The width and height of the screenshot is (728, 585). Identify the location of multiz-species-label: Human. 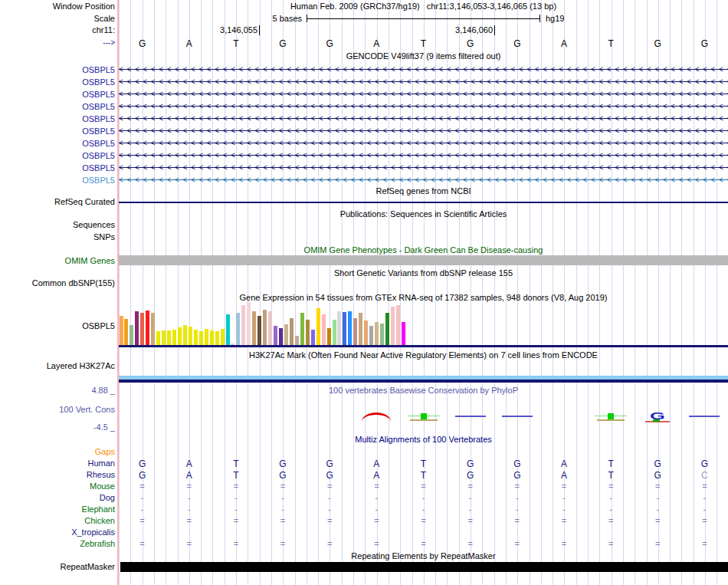
(57, 463).